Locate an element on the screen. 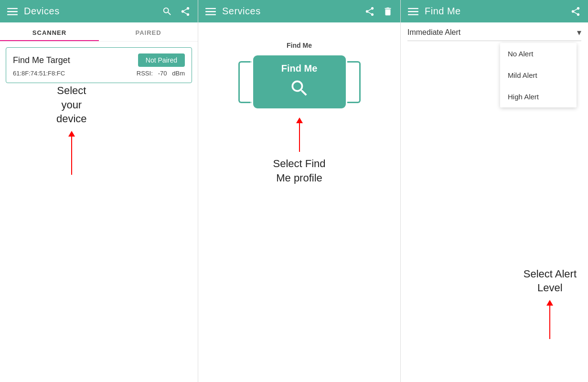 The height and width of the screenshot is (382, 588). delete-icon-services is located at coordinates (388, 11).